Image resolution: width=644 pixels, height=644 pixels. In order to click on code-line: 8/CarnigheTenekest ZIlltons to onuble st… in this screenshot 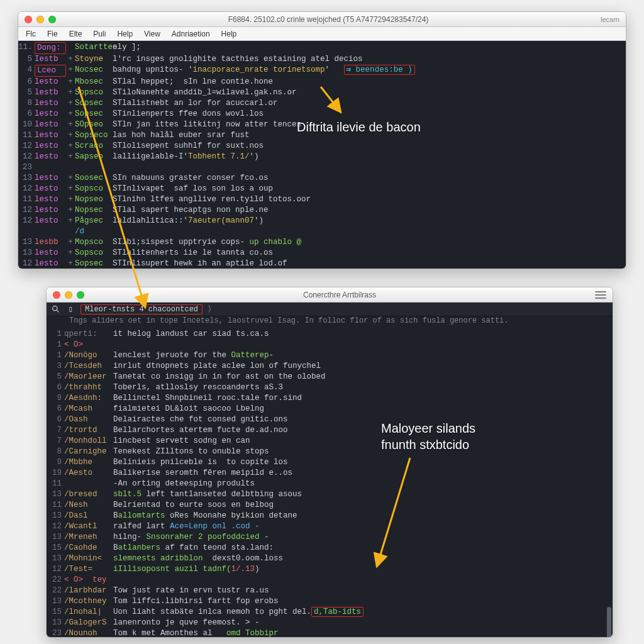, I will do `click(330, 452)`.